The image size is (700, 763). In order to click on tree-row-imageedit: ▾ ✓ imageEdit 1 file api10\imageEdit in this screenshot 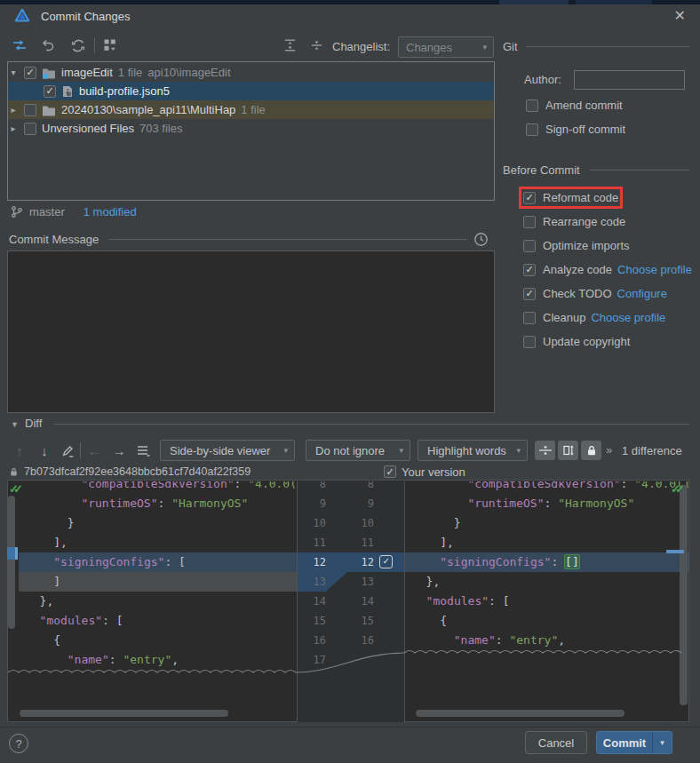, I will do `click(251, 73)`.